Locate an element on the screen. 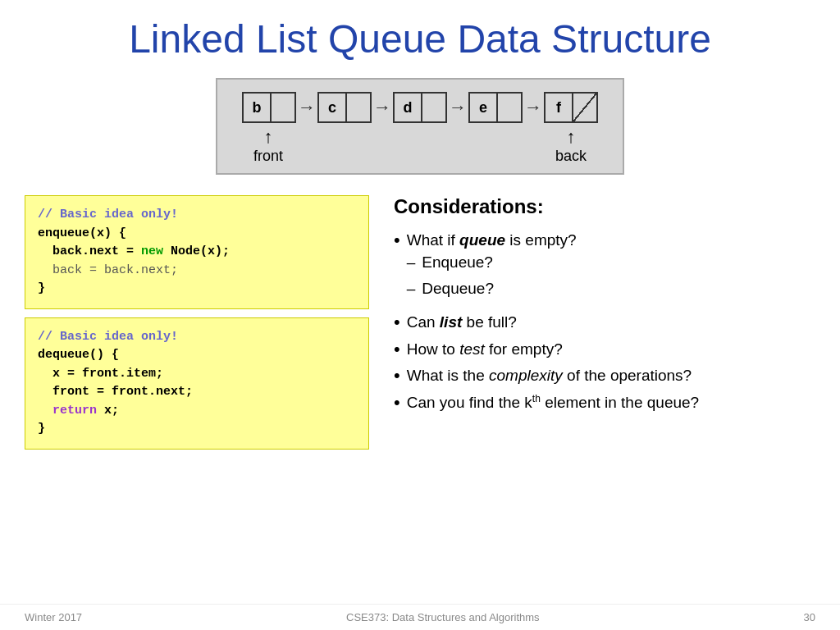  node-d-ptr is located at coordinates (434, 107).